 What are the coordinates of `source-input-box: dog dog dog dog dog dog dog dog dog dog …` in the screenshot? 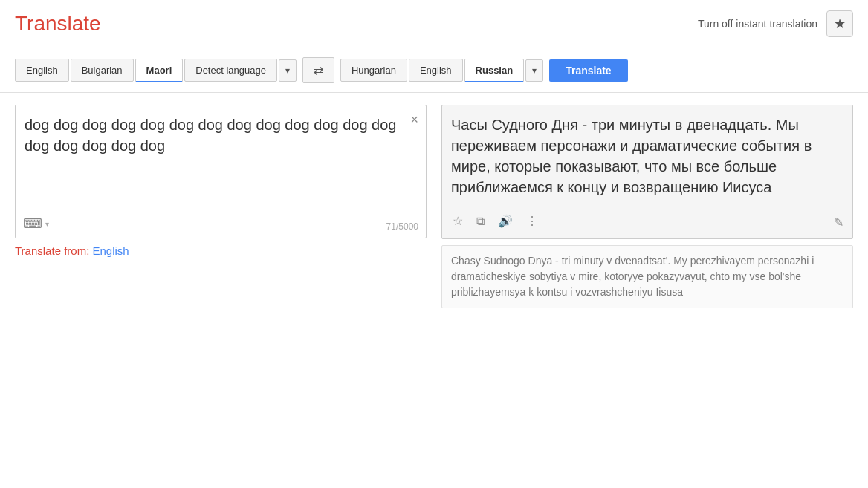 It's located at (221, 172).